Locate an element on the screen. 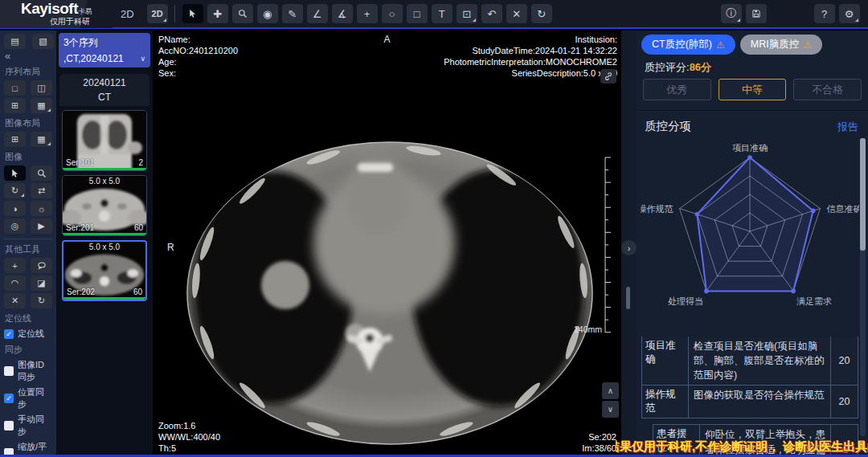  target-tool: ◎ is located at coordinates (14, 226).